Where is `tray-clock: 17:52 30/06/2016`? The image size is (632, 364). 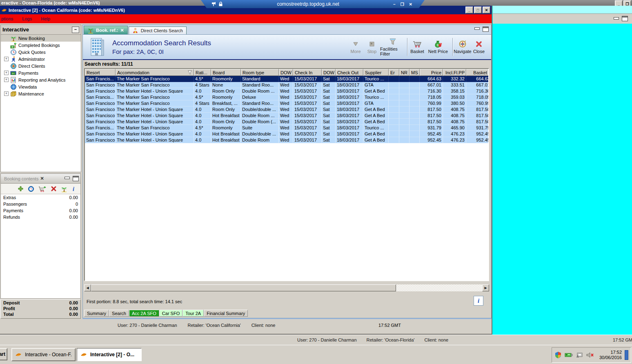
tray-clock: 17:52 30/06/2016 is located at coordinates (611, 355).